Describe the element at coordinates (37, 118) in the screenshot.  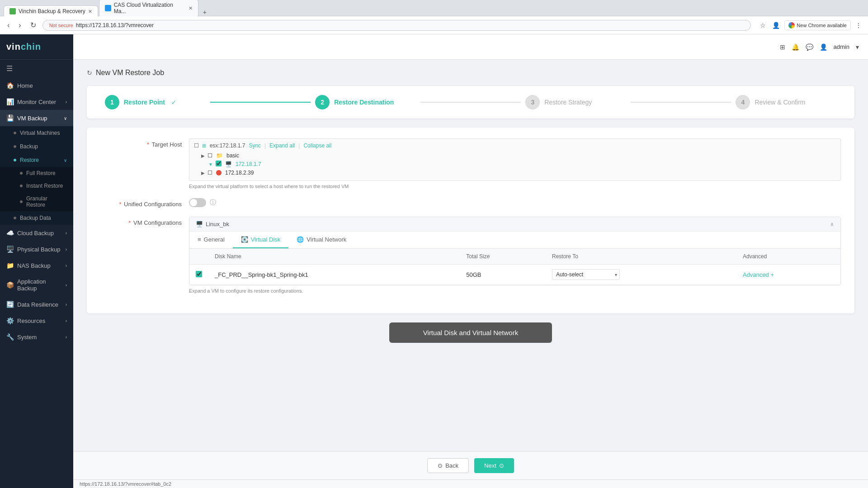
I see `sidebar-item-vm-backup: 💾 VM Backup ∨` at that location.